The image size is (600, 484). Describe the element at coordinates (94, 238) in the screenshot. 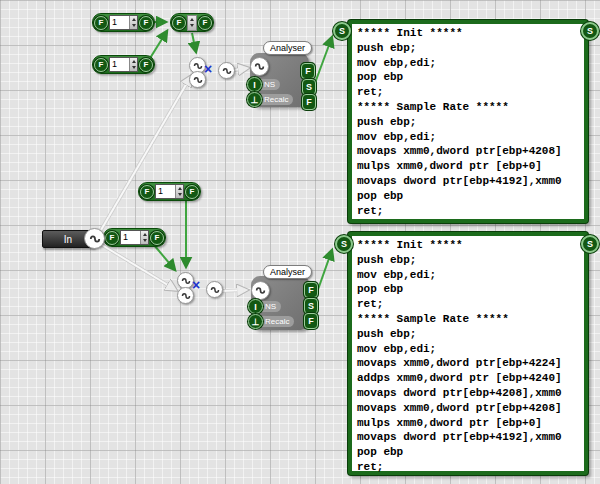

I see `in-stream-out-port` at that location.